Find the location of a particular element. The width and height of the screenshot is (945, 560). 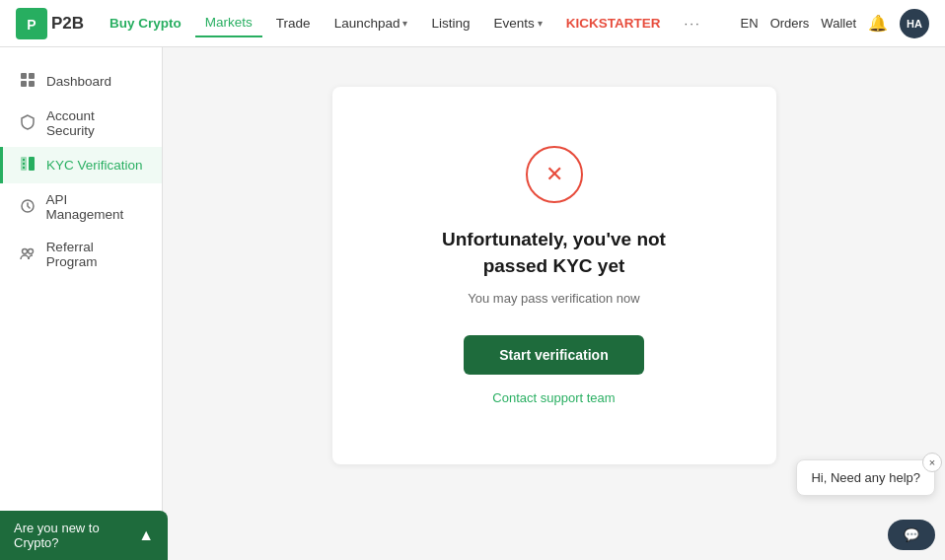

nav-events: Events ▾ is located at coordinates (517, 24).